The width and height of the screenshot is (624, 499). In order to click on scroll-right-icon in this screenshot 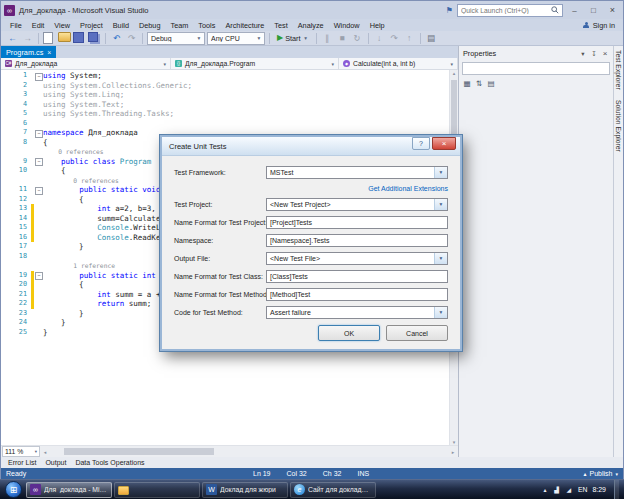, I will do `click(453, 452)`.